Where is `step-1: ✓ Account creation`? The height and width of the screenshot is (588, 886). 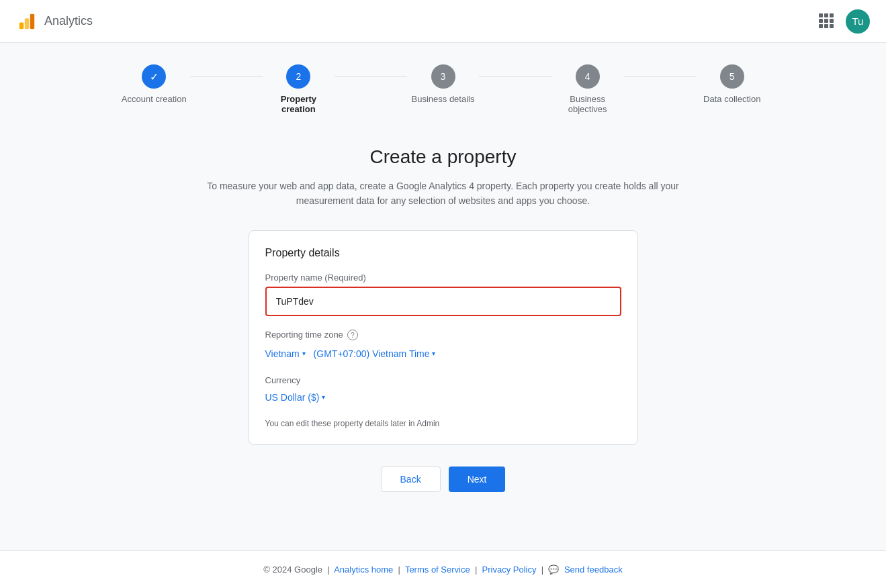
step-1: ✓ Account creation is located at coordinates (154, 85).